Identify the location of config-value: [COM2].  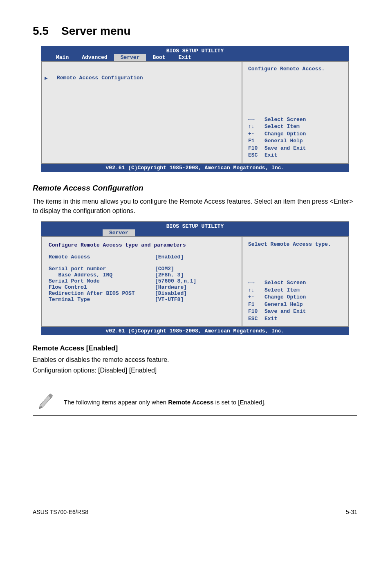
(164, 269).